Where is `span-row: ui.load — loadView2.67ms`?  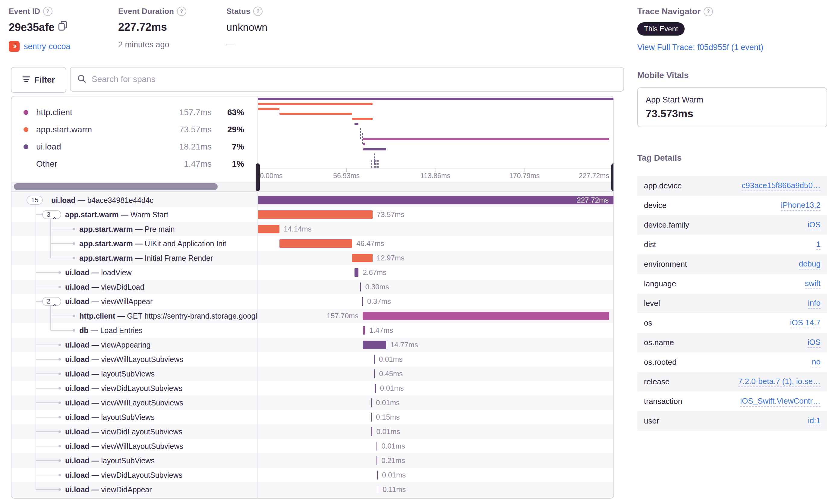 span-row: ui.load — loadView2.67ms is located at coordinates (313, 273).